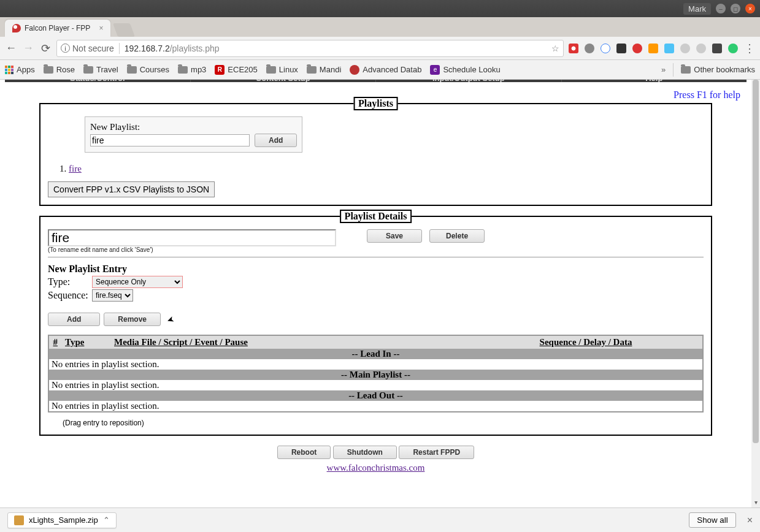  Describe the element at coordinates (465, 70) in the screenshot. I see `bookmark-schedule-lookup: eSchedule Looku` at that location.